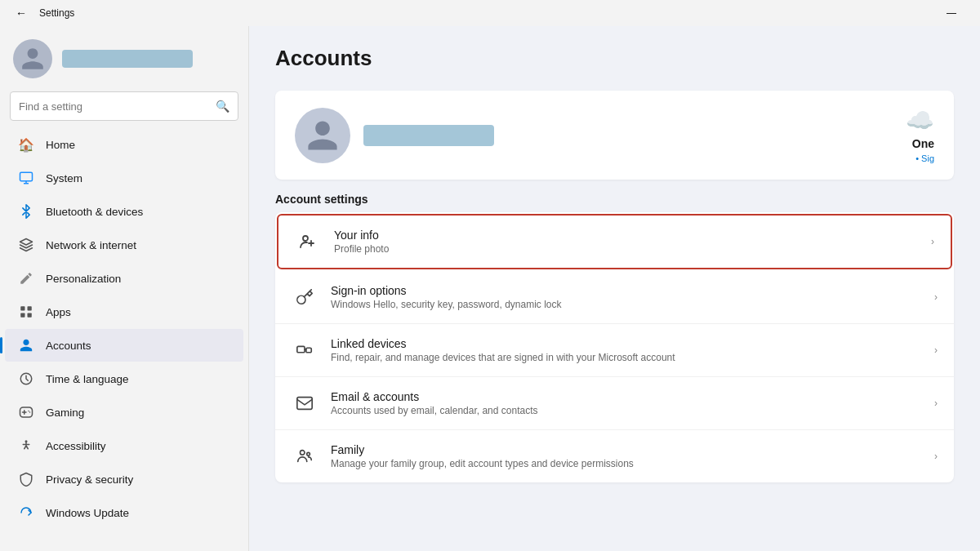 The height and width of the screenshot is (551, 980). I want to click on settings-item-your-info: Your info Profile photo ›, so click(614, 242).